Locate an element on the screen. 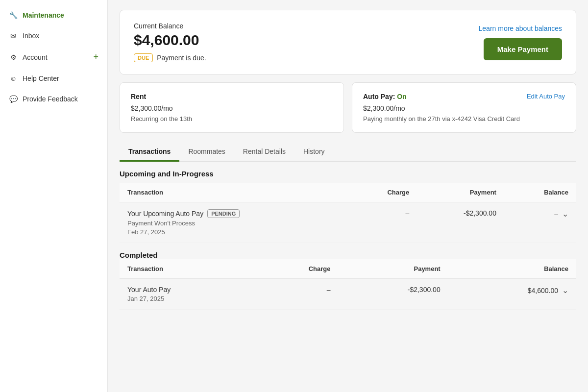 The height and width of the screenshot is (392, 588). sidebar-item-inbox: ✉ Inbox is located at coordinates (54, 36).